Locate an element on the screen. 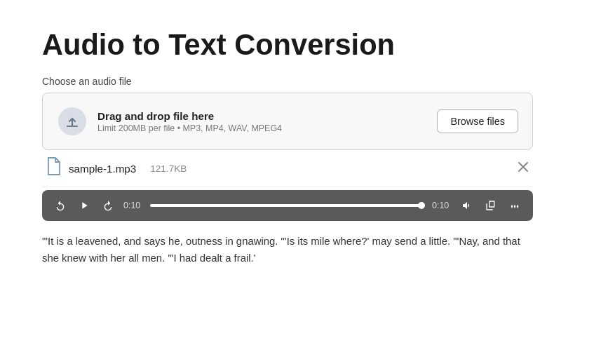 This screenshot has height=364, width=601. audio-player: 0:10 0:10 is located at coordinates (288, 205).